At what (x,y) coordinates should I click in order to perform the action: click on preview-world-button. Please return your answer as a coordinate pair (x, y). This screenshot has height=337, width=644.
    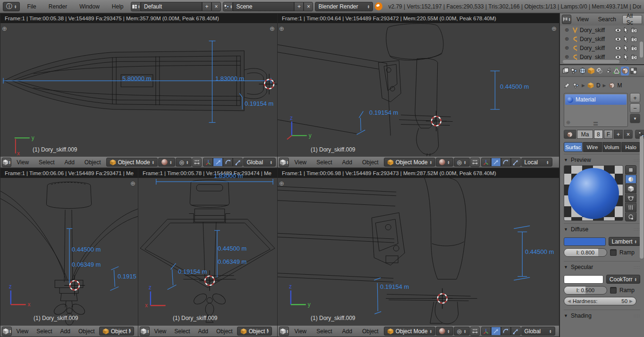
    Looking at the image, I should click on (631, 217).